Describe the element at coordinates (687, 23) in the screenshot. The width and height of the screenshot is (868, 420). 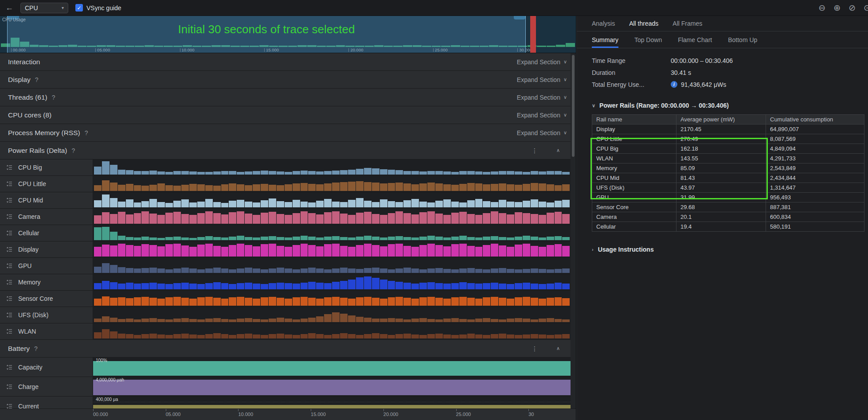
I see `tab-all-frames: All Frames` at that location.